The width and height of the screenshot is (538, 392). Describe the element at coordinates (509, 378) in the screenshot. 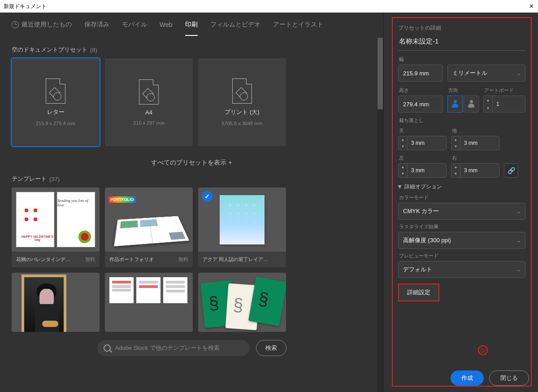

I see `close-button: 閉じる` at that location.